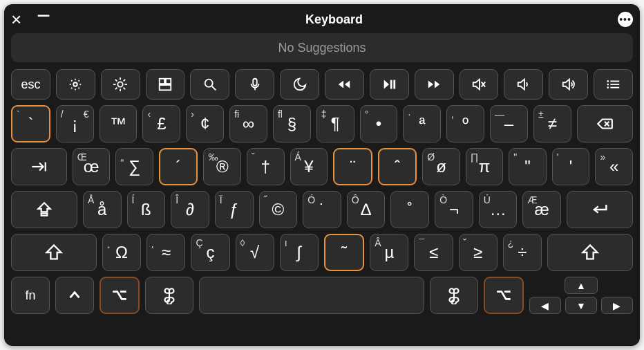 The height and width of the screenshot is (350, 644). What do you see at coordinates (522, 252) in the screenshot?
I see `key-divide: ¿÷` at bounding box center [522, 252].